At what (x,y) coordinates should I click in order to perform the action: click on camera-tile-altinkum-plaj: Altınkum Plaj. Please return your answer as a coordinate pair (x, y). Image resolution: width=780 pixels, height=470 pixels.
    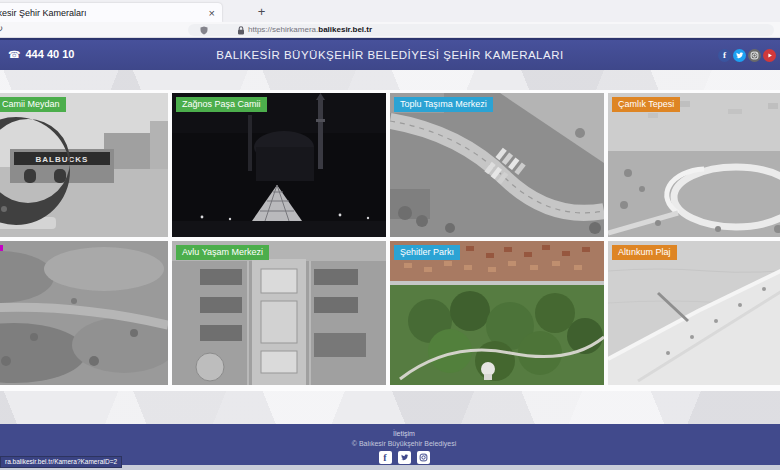
    Looking at the image, I should click on (694, 313).